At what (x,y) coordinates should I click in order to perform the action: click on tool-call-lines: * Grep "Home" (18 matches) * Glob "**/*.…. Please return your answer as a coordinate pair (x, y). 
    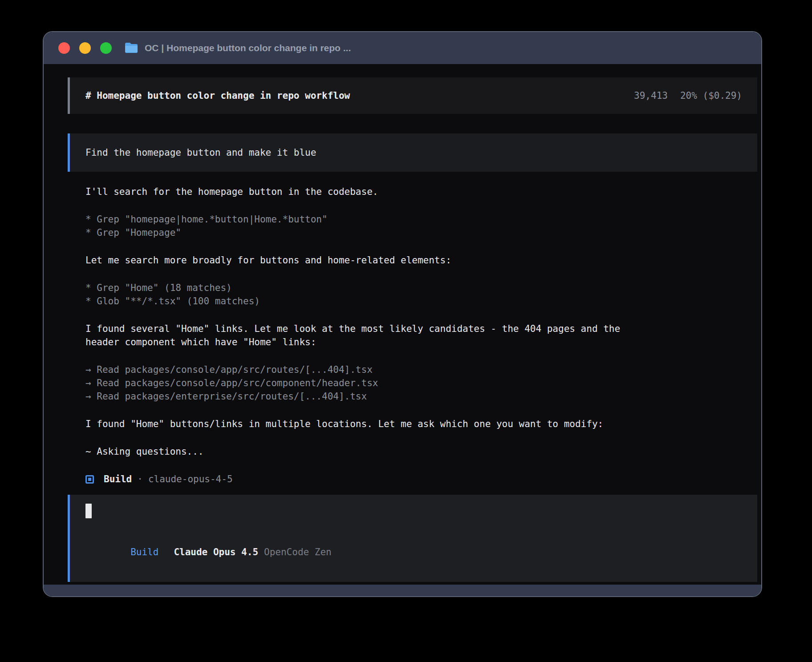
    Looking at the image, I should click on (412, 295).